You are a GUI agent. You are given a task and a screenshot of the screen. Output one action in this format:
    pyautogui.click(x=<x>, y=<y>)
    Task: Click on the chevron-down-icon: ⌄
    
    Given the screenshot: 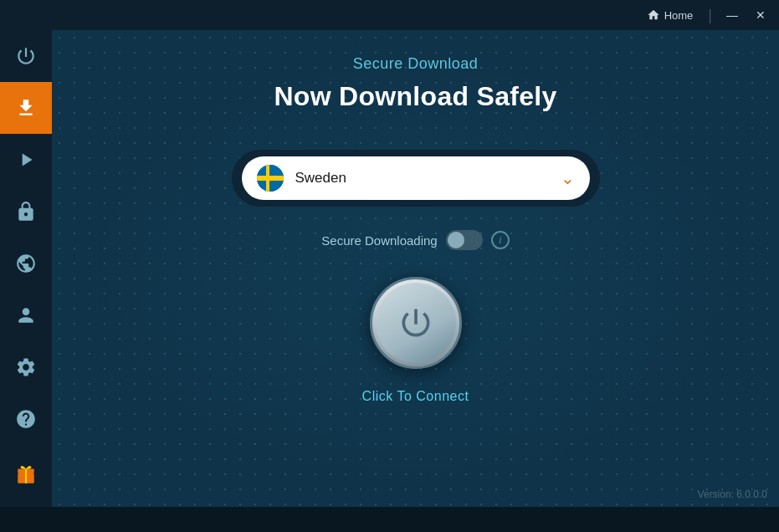 What is the action you would take?
    pyautogui.click(x=567, y=178)
    